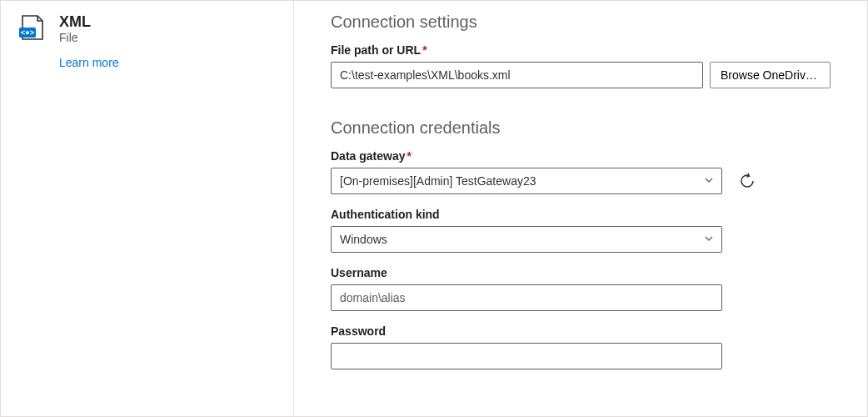  What do you see at coordinates (770, 75) in the screenshot?
I see `browse-onedrive-button: Browse OneDrive...` at bounding box center [770, 75].